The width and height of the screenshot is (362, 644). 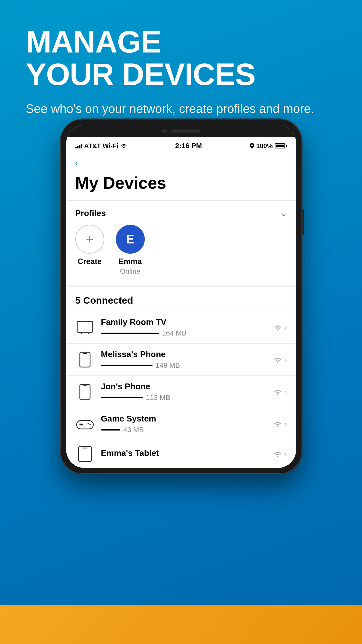 What do you see at coordinates (127, 365) in the screenshot?
I see `melissas-phone-bar` at bounding box center [127, 365].